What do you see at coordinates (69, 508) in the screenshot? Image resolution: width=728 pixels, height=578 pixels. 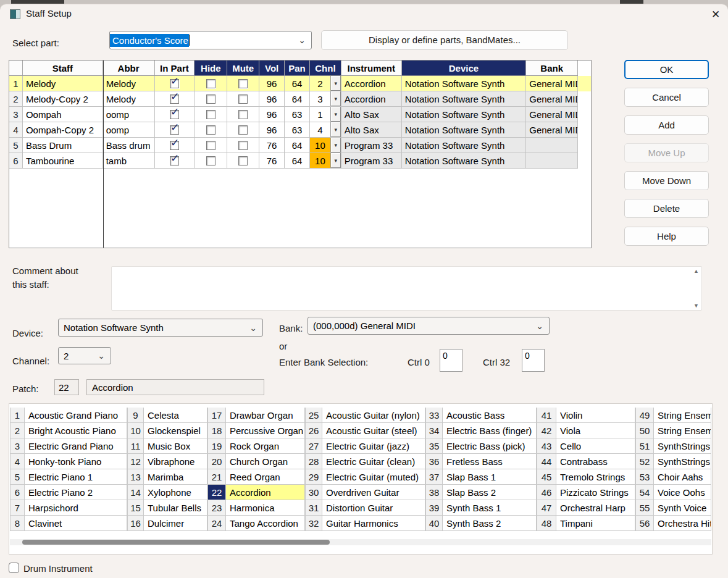 I see `patch-item: 7Harpsichord` at bounding box center [69, 508].